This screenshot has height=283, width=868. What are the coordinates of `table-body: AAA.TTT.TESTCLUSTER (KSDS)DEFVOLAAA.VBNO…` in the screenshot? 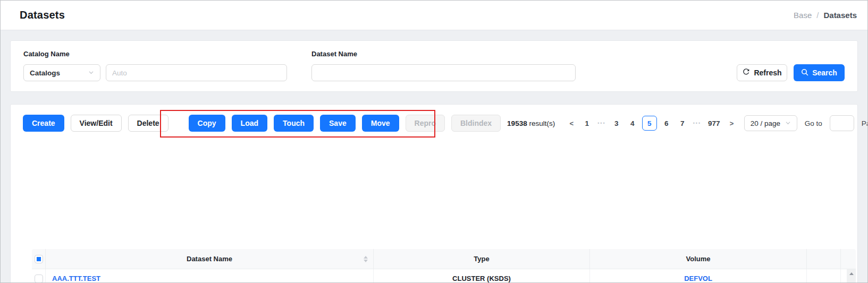 It's located at (444, 276).